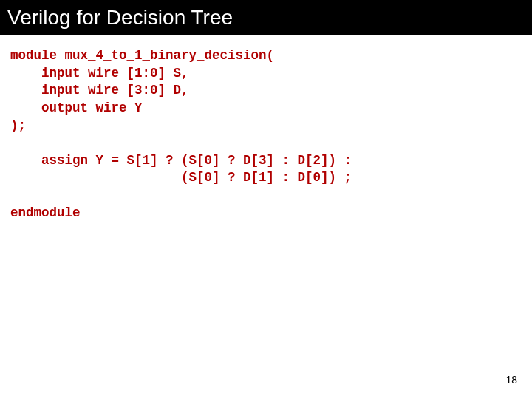 This screenshot has width=532, height=399. Describe the element at coordinates (18, 126) in the screenshot. I see `code-line: );` at that location.